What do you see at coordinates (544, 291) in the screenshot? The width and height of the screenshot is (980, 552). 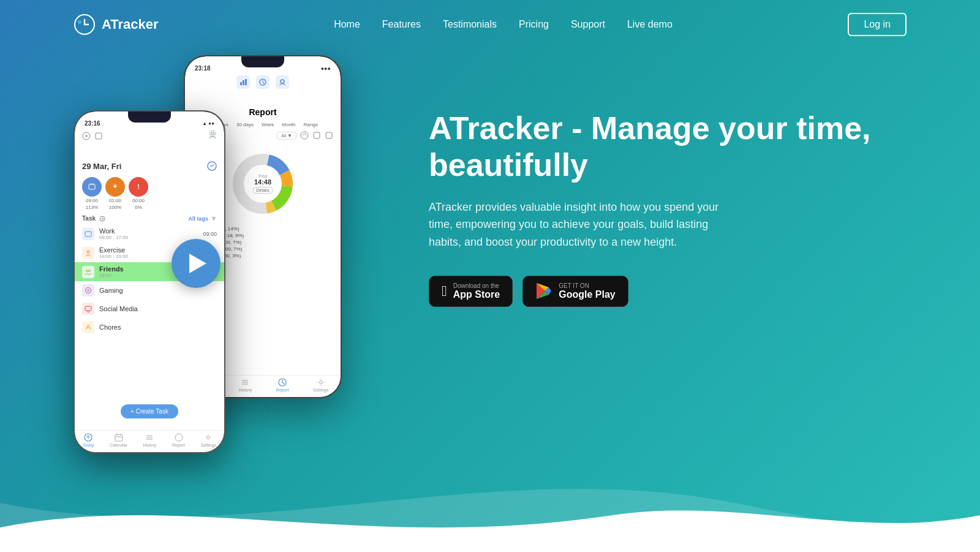 I see `google-play-icon` at bounding box center [544, 291].